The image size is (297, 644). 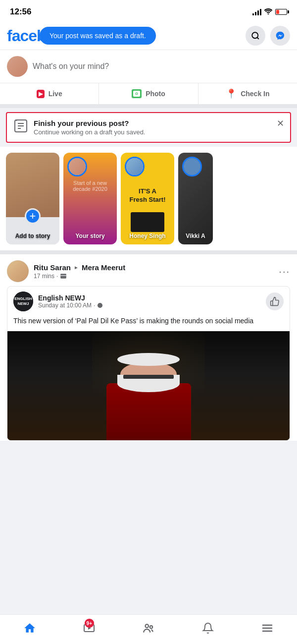 I want to click on search-button, so click(x=255, y=36).